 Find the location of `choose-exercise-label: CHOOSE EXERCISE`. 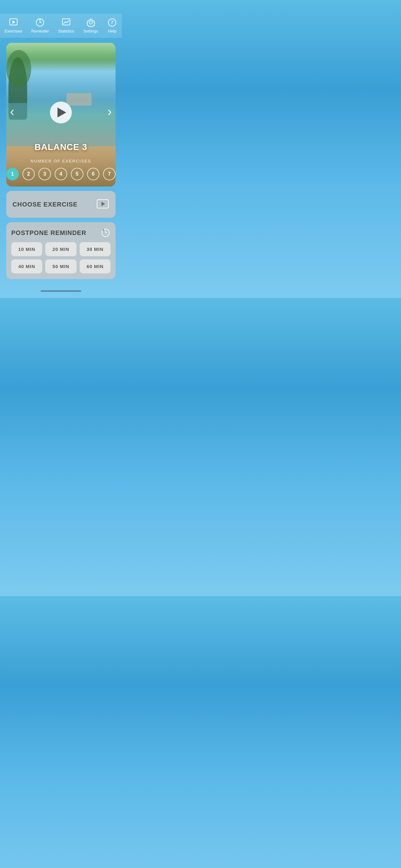

choose-exercise-label: CHOOSE EXERCISE is located at coordinates (45, 205).